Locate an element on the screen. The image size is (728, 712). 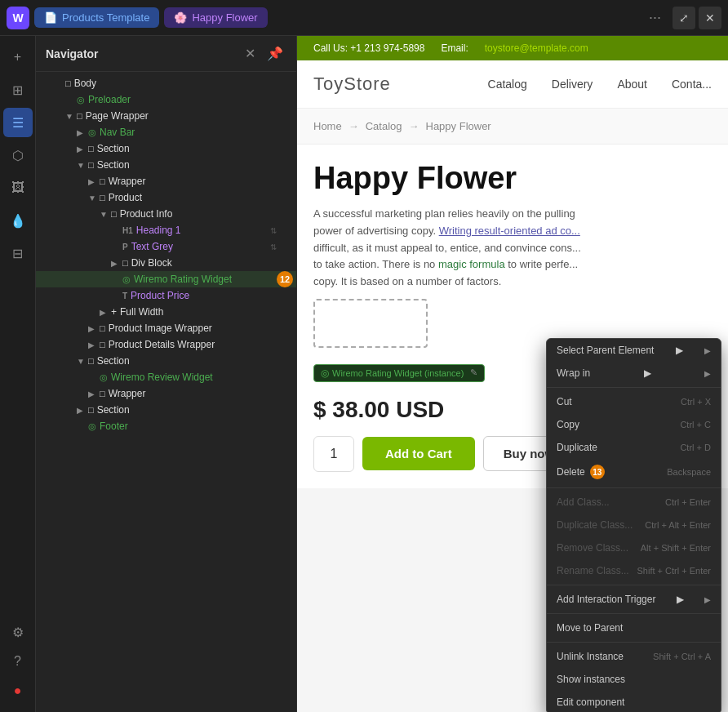
tree-item-wrapper-1: ▶ □ Wrapper is located at coordinates (166, 181).